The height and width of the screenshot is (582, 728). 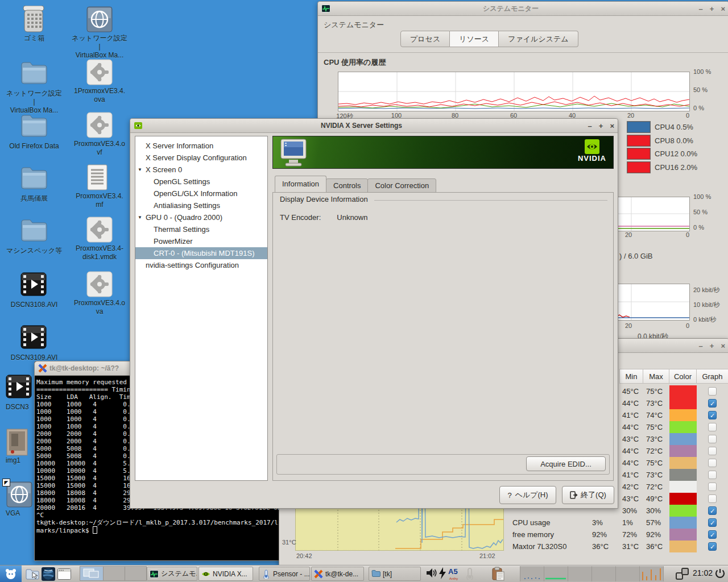 I want to click on desktop-icon-1-3: ProxmoxVE3.4. mf, so click(x=100, y=186).